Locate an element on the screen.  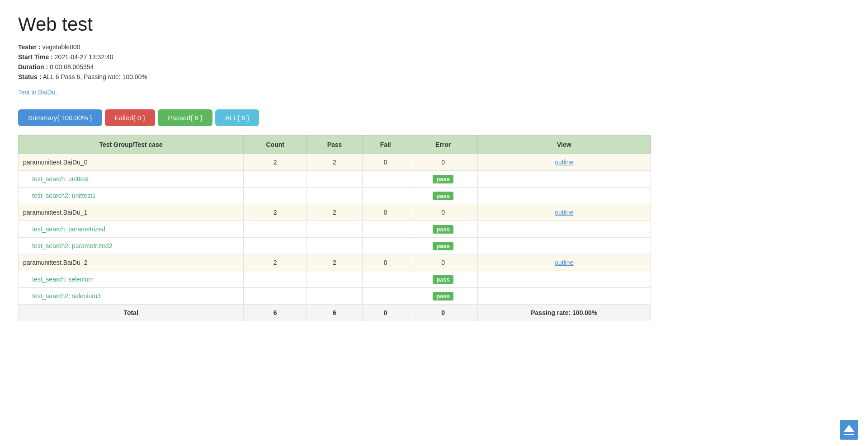
sub-row: test_search2: selenium3 pass is located at coordinates (335, 296).